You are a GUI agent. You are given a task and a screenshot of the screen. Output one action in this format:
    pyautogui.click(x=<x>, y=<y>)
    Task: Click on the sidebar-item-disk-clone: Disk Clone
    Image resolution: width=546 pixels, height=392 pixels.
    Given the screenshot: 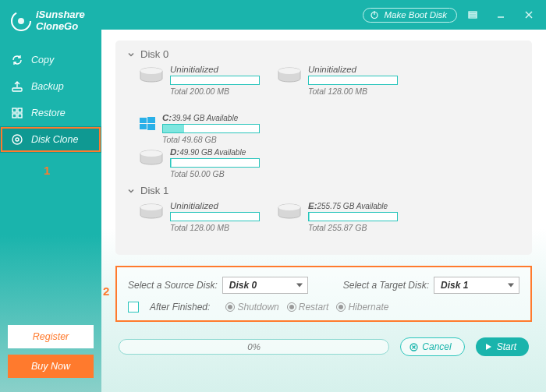 What is the action you would take?
    pyautogui.click(x=51, y=139)
    